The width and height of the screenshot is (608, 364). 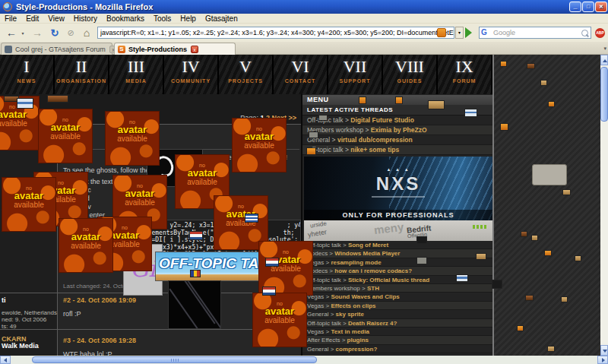 What do you see at coordinates (125, 18) in the screenshot?
I see `menu-bookmarks: Bookmarks` at bounding box center [125, 18].